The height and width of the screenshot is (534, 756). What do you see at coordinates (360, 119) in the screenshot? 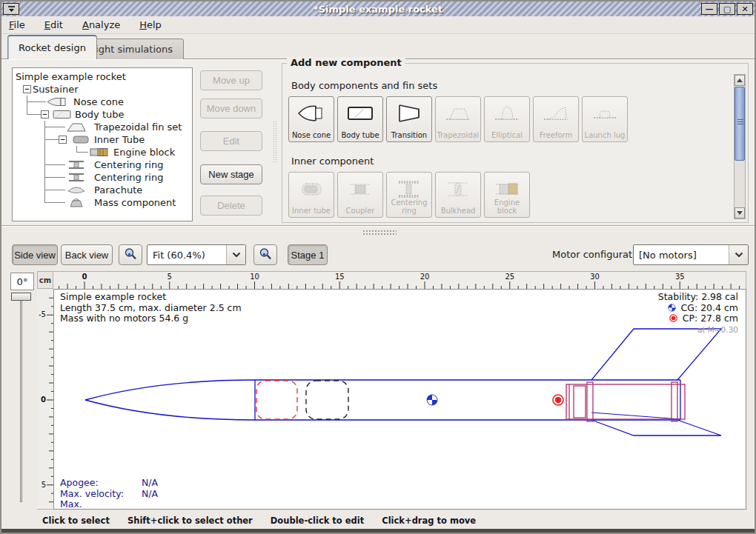
I see `add-body-tube-button: Body tube` at bounding box center [360, 119].